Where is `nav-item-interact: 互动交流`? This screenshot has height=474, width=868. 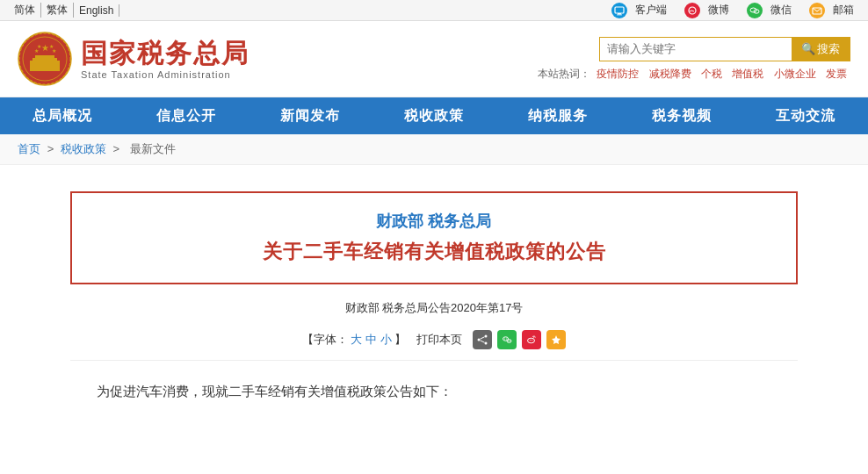
nav-item-interact: 互动交流 is located at coordinates (807, 116).